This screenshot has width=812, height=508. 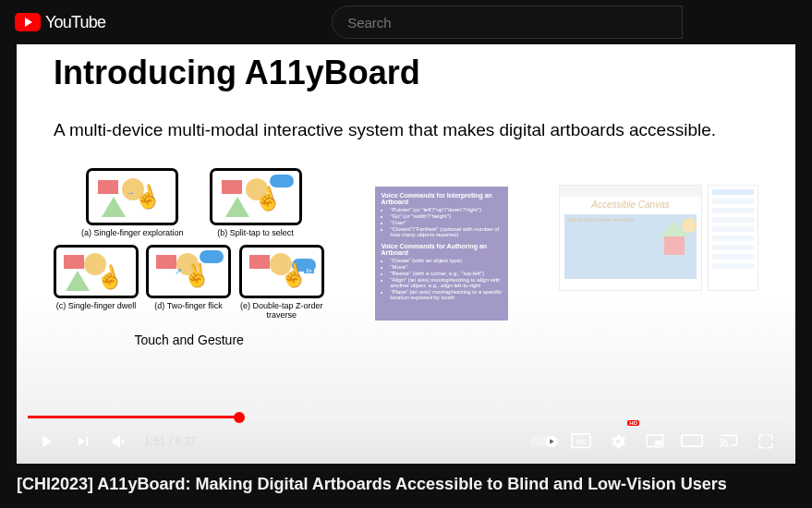 What do you see at coordinates (442, 253) in the screenshot?
I see `voice-commands-panel: Voice Commands for Interpreting an Artbo…` at bounding box center [442, 253].